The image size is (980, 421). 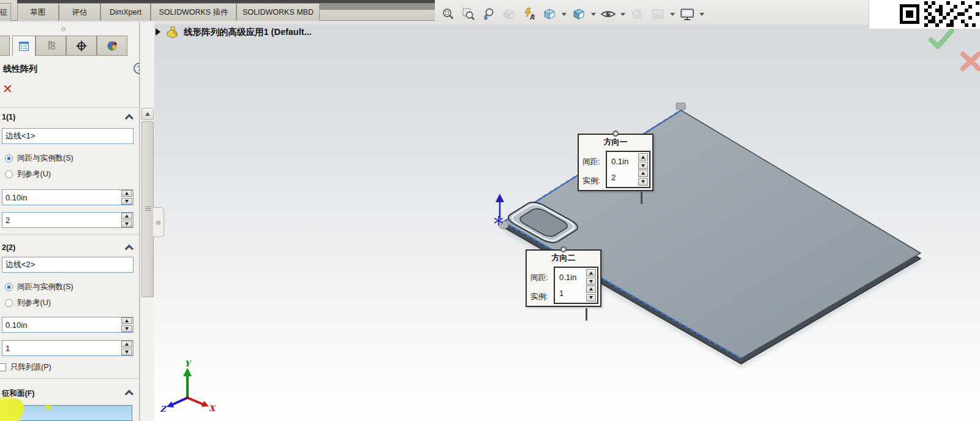 What do you see at coordinates (28, 174) in the screenshot?
I see `direction1-reference-radio: 到参考(U)` at bounding box center [28, 174].